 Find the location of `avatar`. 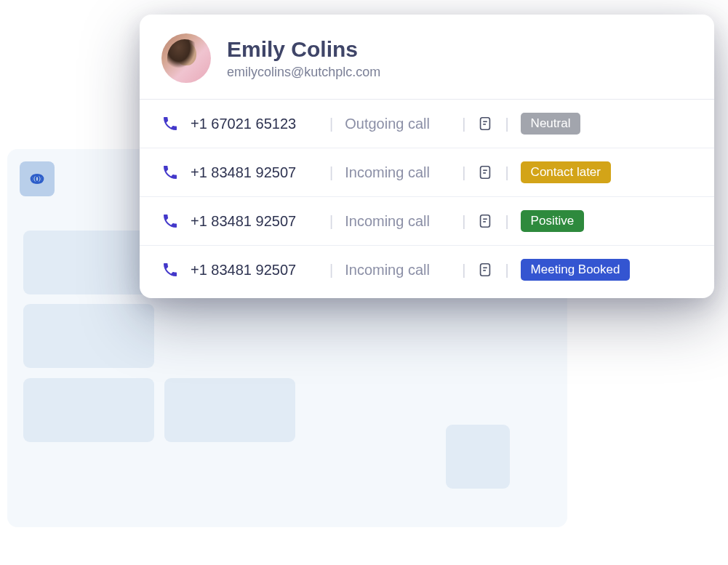

avatar is located at coordinates (186, 58).